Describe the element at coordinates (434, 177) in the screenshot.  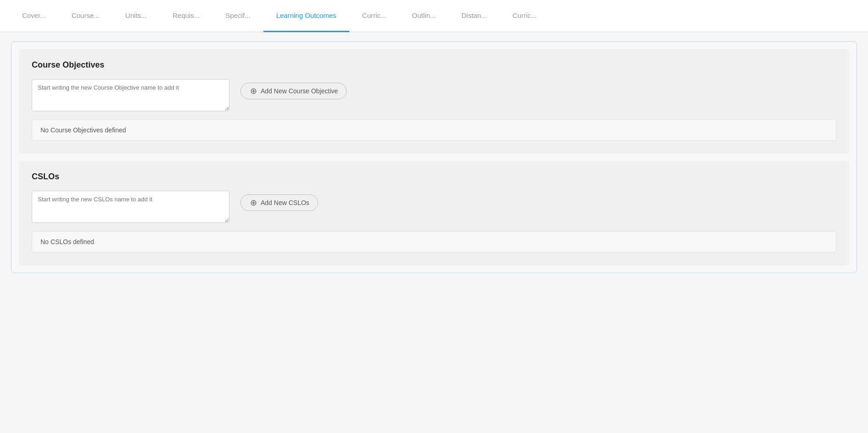
I see `cslos-title: CSLOs` at that location.